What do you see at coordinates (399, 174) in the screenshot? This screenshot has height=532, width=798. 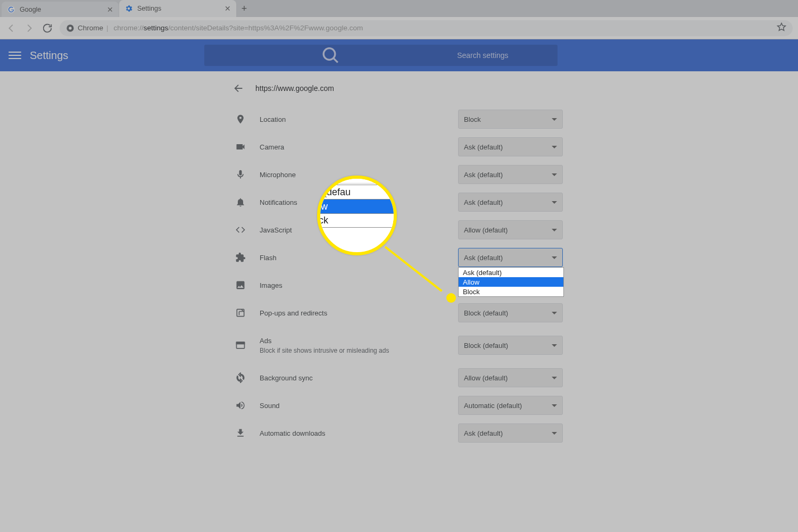 I see `permission-row-mic: MicrophoneAsk (default)` at bounding box center [399, 174].